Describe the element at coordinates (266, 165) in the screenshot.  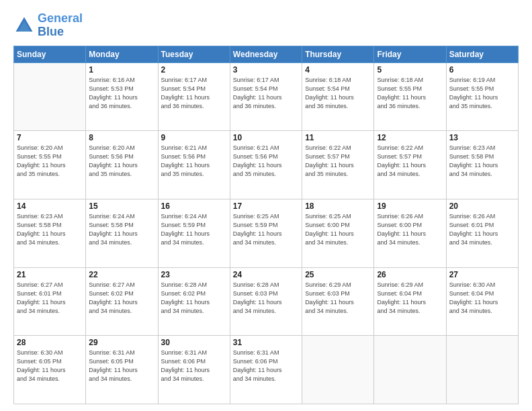
I see `calendar-cell: 10Sunrise: 6:21 AM Sunset: 5:56 PM Dayli…` at that location.